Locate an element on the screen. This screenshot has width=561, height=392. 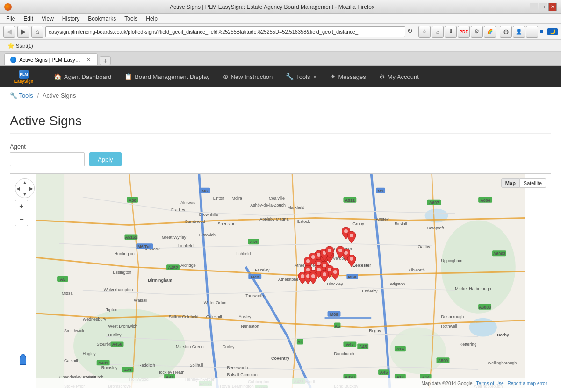
menu-bookmarks: Bookmarks is located at coordinates (102, 19).